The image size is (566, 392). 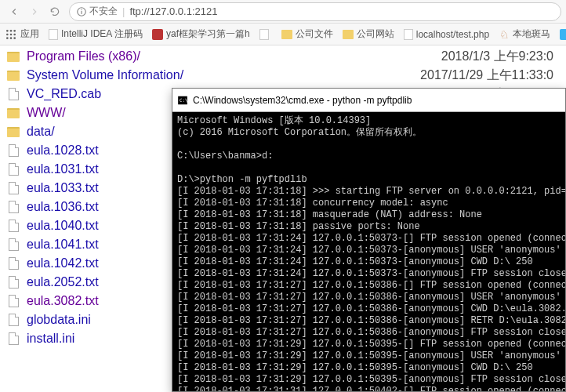 What do you see at coordinates (283, 12) in the screenshot?
I see `browser-toolbar: 不安全 | ftp://127.0.0.1:2121` at bounding box center [283, 12].